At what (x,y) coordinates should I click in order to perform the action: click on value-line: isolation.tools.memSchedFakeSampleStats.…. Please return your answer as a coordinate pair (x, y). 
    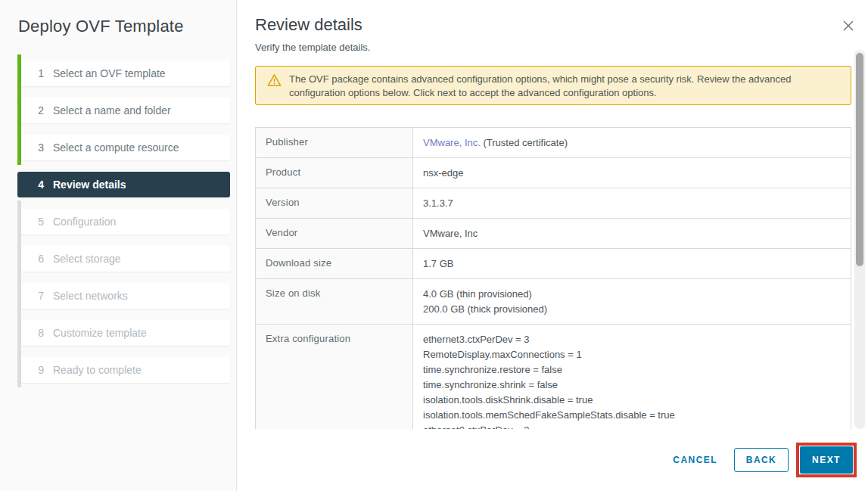
    Looking at the image, I should click on (633, 415).